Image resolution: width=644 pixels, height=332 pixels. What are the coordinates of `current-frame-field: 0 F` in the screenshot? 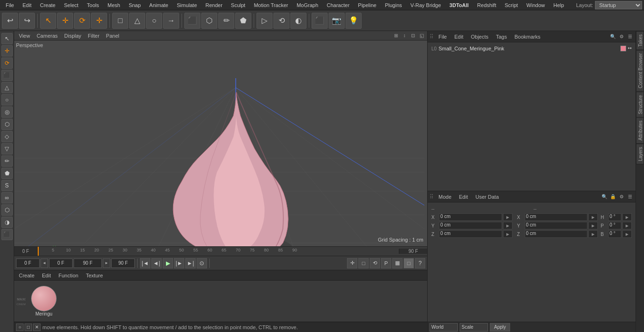 It's located at (61, 263).